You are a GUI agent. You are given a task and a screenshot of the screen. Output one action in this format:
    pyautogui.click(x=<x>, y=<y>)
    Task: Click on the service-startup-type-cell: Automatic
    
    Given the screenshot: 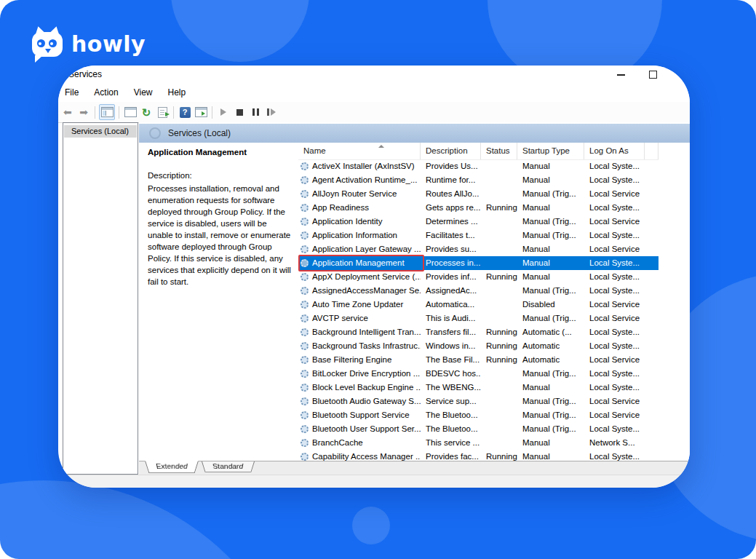 What is the action you would take?
    pyautogui.click(x=551, y=346)
    